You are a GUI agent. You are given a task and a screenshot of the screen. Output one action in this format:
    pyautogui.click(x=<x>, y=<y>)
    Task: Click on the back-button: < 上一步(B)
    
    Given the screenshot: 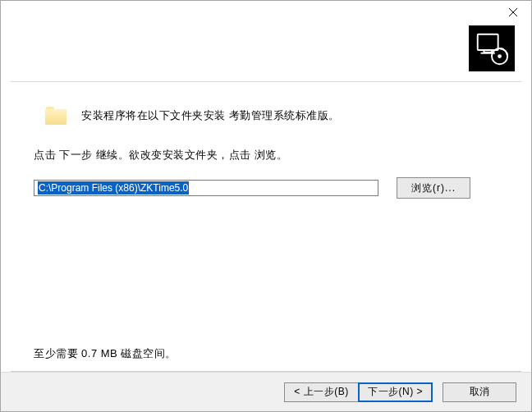 What is the action you would take?
    pyautogui.click(x=321, y=392)
    